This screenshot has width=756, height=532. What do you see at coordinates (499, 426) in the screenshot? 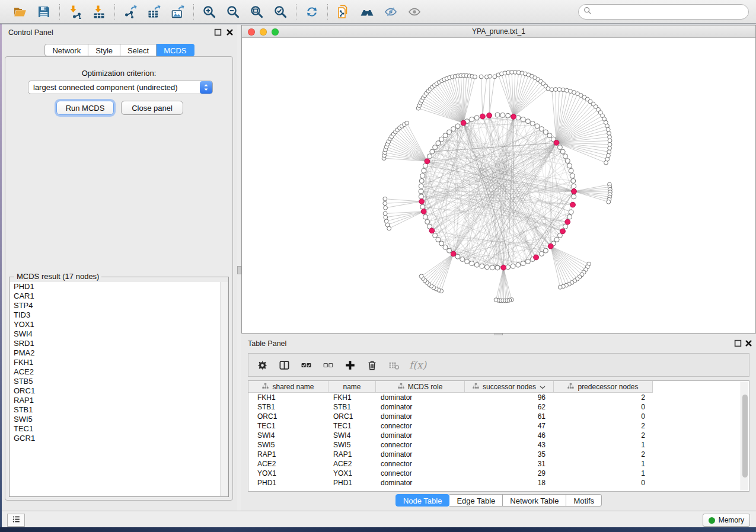
I see `table-row: TEC1TEC1connector472` at bounding box center [499, 426].